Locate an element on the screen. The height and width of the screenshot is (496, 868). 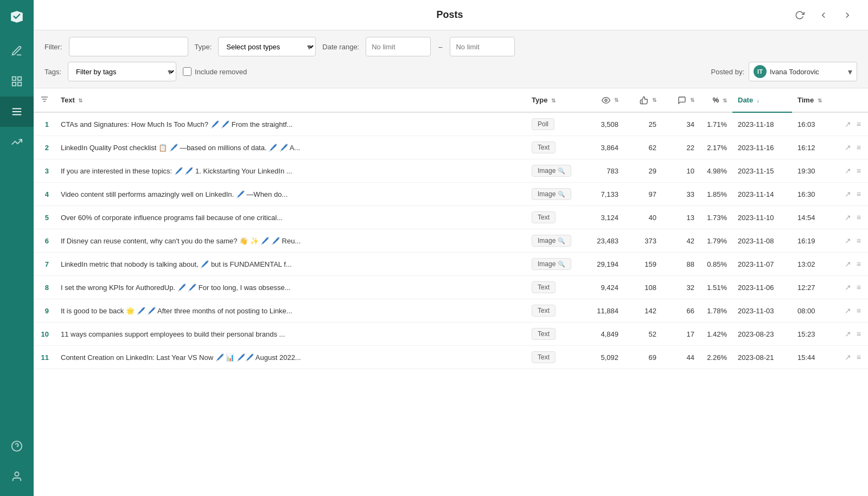
col-likes: ⇅ is located at coordinates (643, 100).